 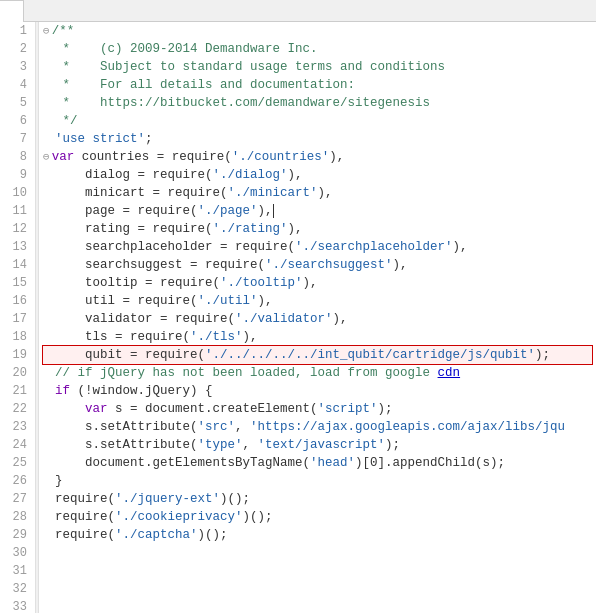 What do you see at coordinates (16, 121) in the screenshot?
I see `line-number: 6` at bounding box center [16, 121].